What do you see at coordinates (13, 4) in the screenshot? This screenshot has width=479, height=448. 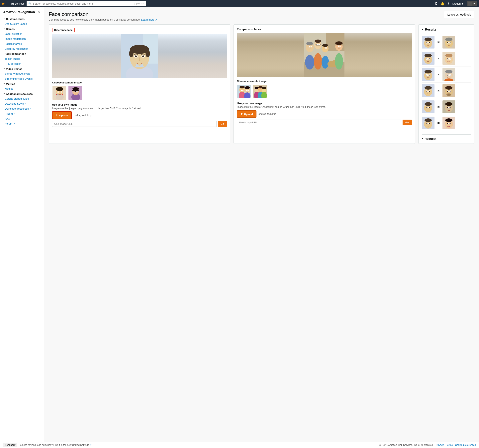 I see `grid-icon: ⊞` at bounding box center [13, 4].